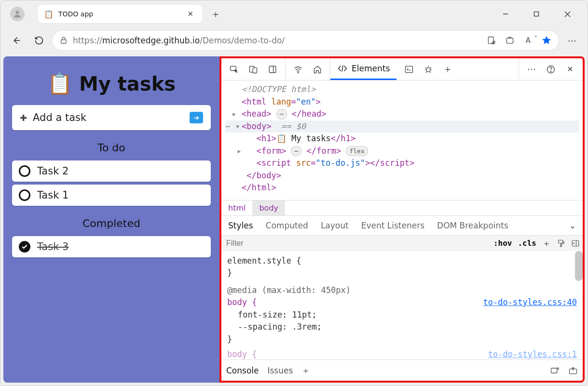 This screenshot has height=386, width=588. What do you see at coordinates (60, 84) in the screenshot?
I see `clipboard-icon: 📋` at bounding box center [60, 84].